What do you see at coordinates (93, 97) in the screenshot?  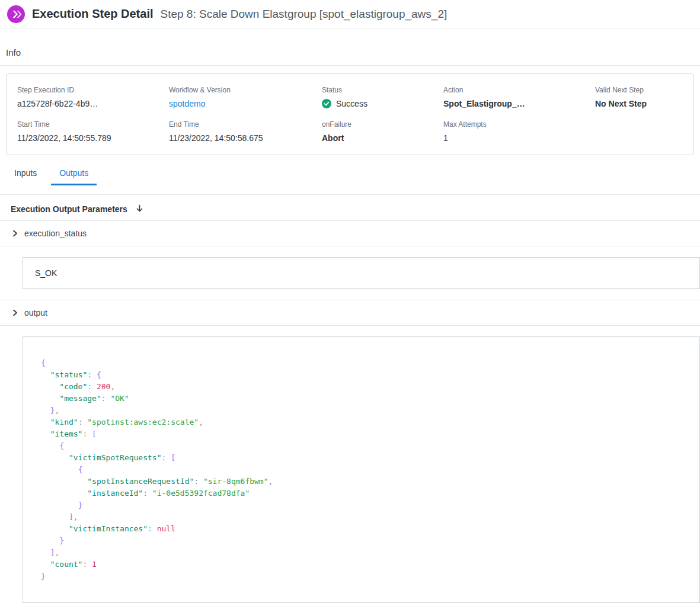 I see `field-step-execution-id: Step Execution ID a125728f-6b22-4b9…` at bounding box center [93, 97].